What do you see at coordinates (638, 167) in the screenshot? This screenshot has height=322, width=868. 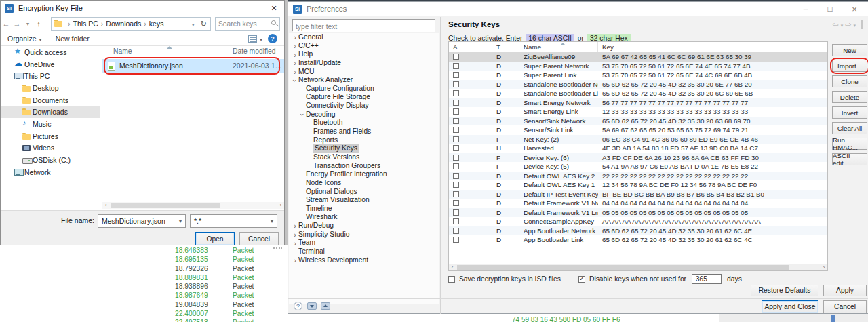 I see `key-row: F Device Key: (5) 54 A1 9A A8 97 C6 E0 A…` at bounding box center [638, 167].